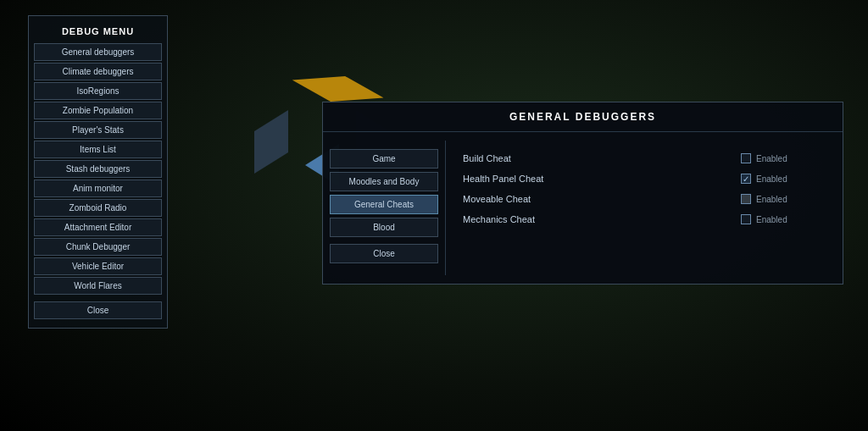 This screenshot has height=431, width=868. What do you see at coordinates (602, 179) in the screenshot?
I see `cheat-label-1: Health Panel Cheat` at bounding box center [602, 179].